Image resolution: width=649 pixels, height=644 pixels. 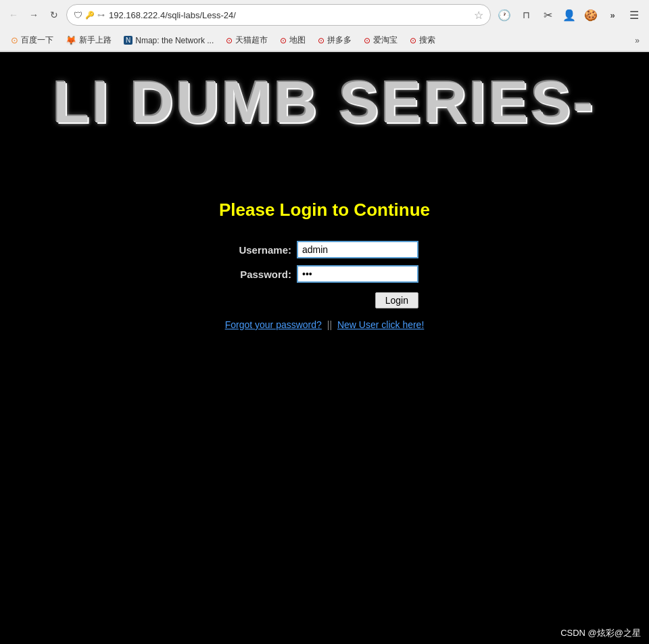 I want to click on address-bar-container: 🛡 🔑 ⊶ ☆, so click(x=279, y=15).